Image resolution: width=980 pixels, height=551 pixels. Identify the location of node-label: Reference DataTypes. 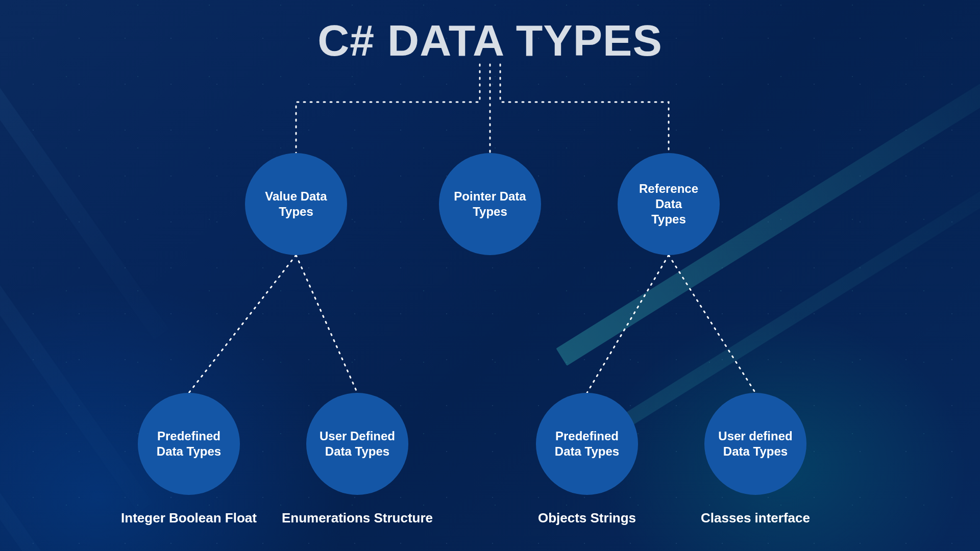
(669, 204).